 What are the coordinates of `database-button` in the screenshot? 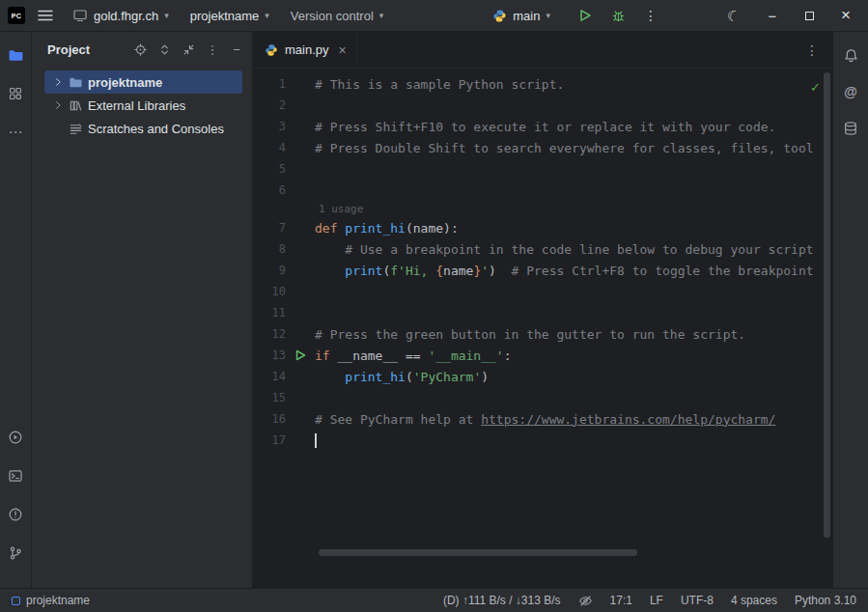 It's located at (851, 128).